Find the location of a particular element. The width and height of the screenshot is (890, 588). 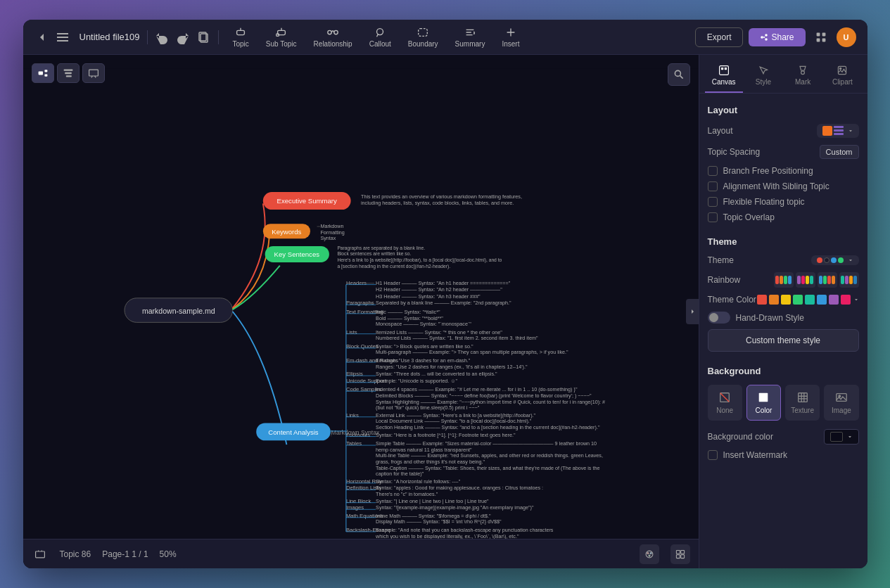

svg-text:Multi-line Table ——— Example: : Multi-line Table ——— Example: "red Sunse… is located at coordinates (490, 456).